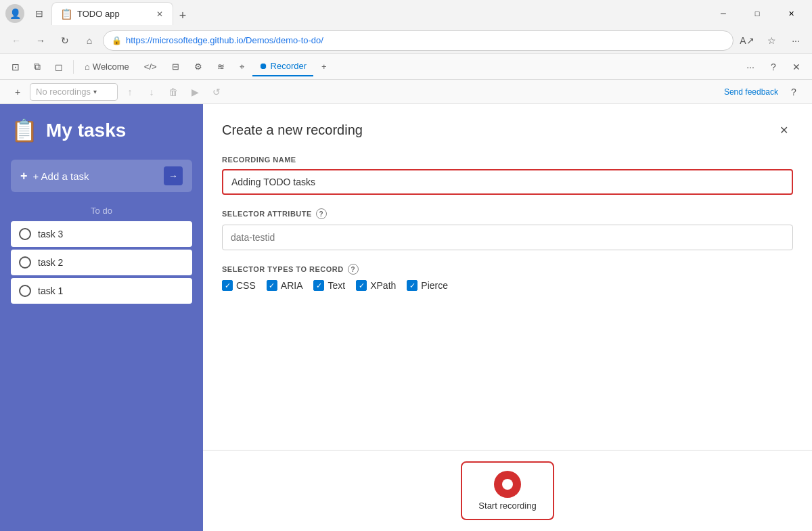  What do you see at coordinates (508, 214) in the screenshot?
I see `selector-attribute-label: SELECTOR ATTRIBUTE ?` at bounding box center [508, 214].